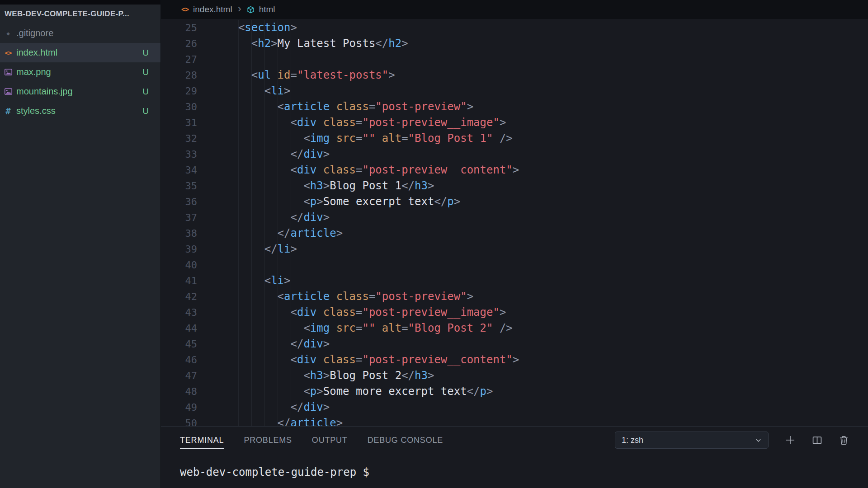 This screenshot has height=488, width=868. Describe the element at coordinates (78, 52) in the screenshot. I see `file-name: index.html` at that location.